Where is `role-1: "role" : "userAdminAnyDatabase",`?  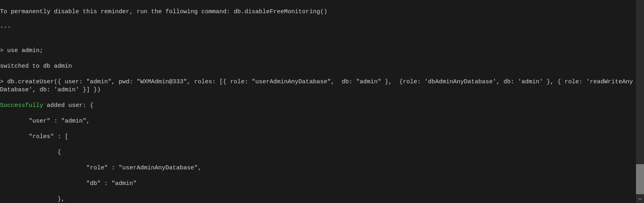
role-1: "role" : "userAdminAnyDatabase", is located at coordinates (318, 168).